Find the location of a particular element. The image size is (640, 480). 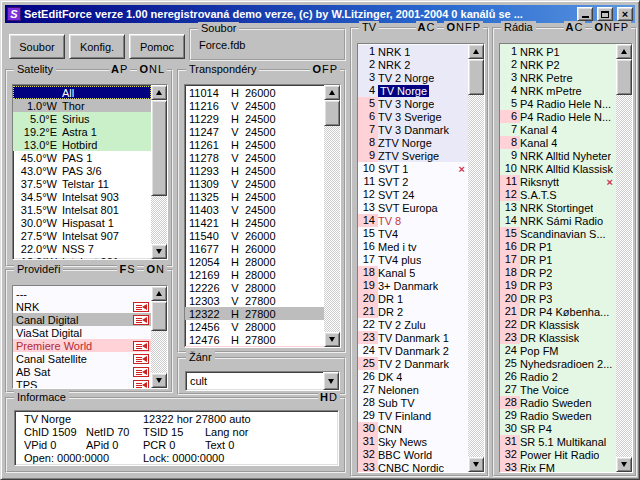

tv-channel-row: 24TV Danmark 2 is located at coordinates (413, 350).